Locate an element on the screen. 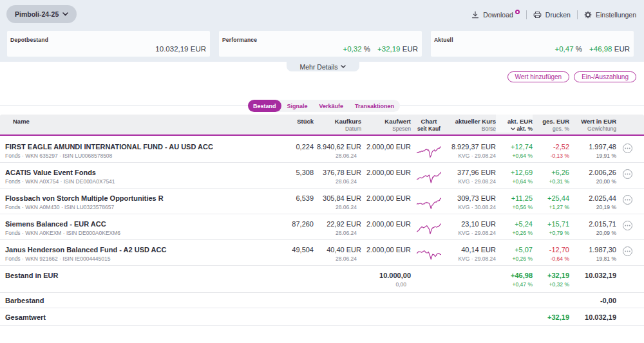  download-badge is located at coordinates (518, 12).